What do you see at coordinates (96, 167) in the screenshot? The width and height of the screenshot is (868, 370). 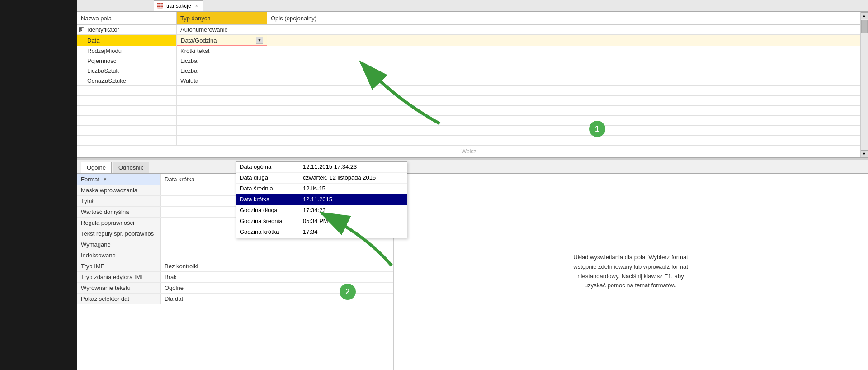 I see `tab-general: Ogólne` at bounding box center [96, 167].